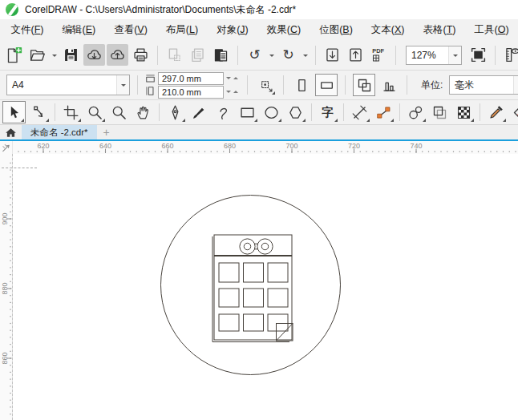  What do you see at coordinates (68, 85) in the screenshot?
I see `page-size-preset-combo: A4` at bounding box center [68, 85].